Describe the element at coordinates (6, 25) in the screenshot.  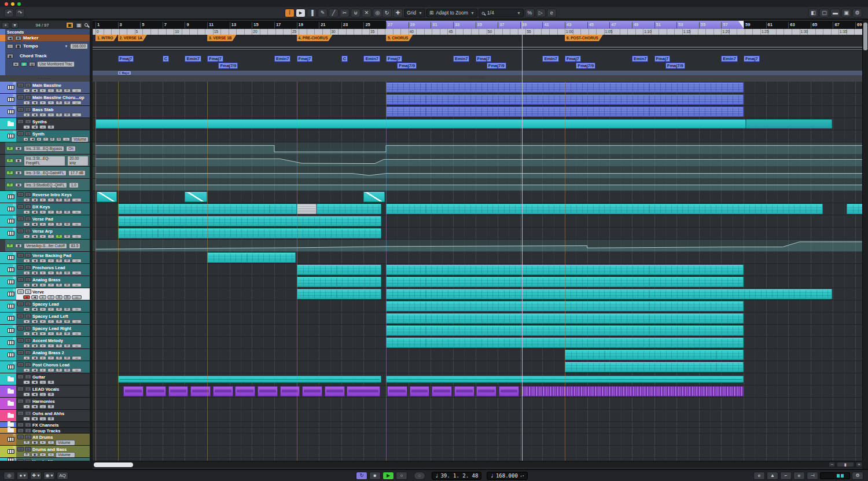
I see `add-track-button: +` at that location.